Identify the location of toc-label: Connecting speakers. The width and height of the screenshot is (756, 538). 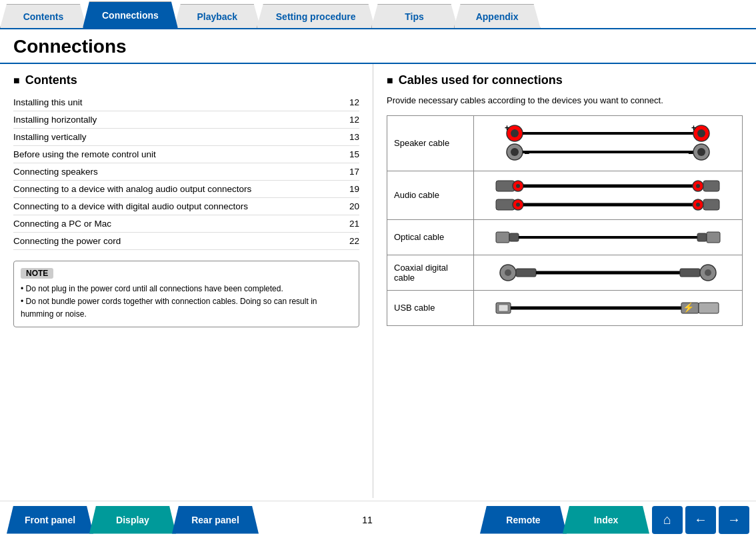
(176, 172).